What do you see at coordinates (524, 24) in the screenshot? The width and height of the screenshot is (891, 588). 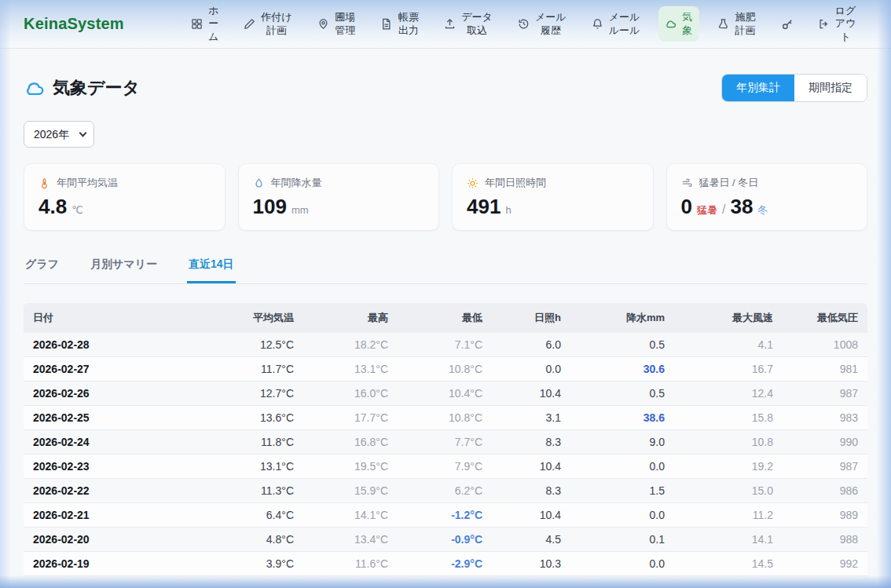 I see `main-menu: ホーム 作付け計画 圃場管理 帳票出力 データ取込 メール履歴 メールルール` at bounding box center [524, 24].